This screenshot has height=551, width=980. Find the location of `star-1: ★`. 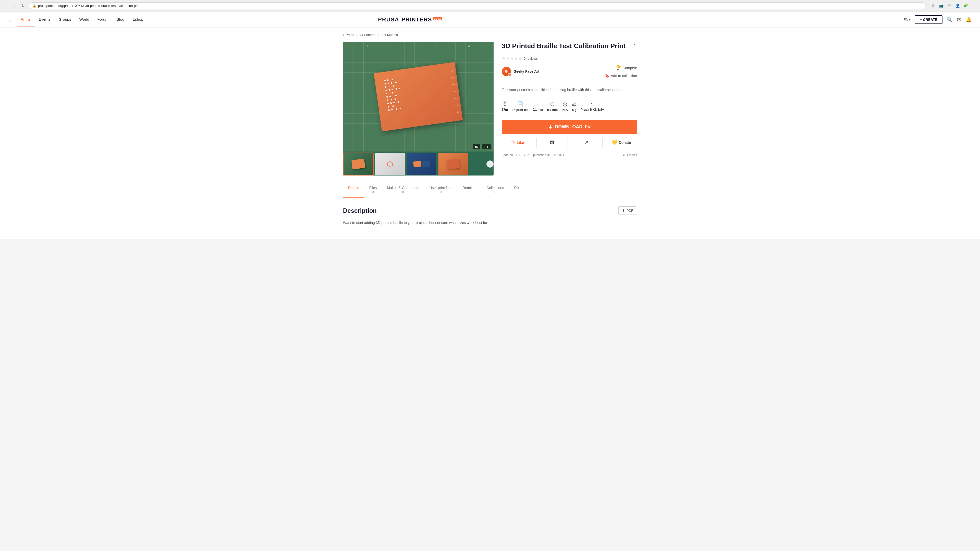

star-1: ★ is located at coordinates (504, 59).